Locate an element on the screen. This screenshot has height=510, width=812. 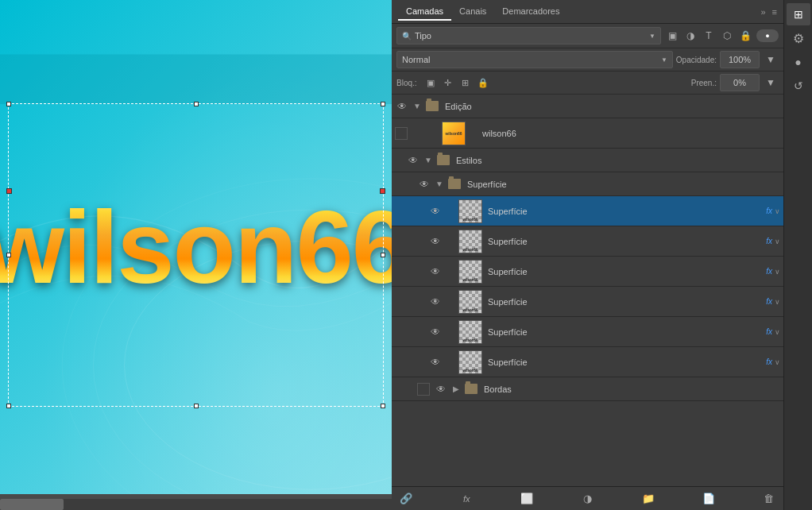
fx-arrow-5: ∨ is located at coordinates (777, 332).